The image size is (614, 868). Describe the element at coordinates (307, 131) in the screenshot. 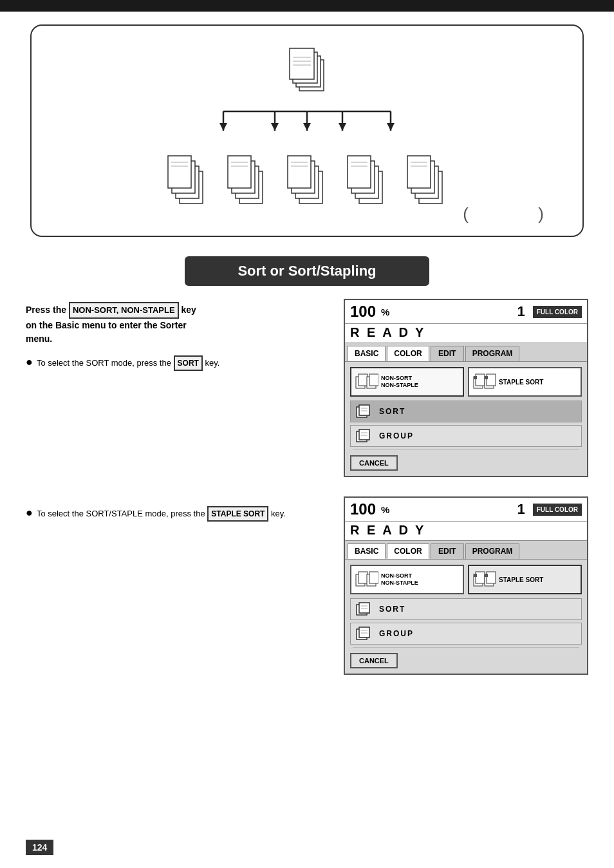

I see `sort-diagram` at that location.